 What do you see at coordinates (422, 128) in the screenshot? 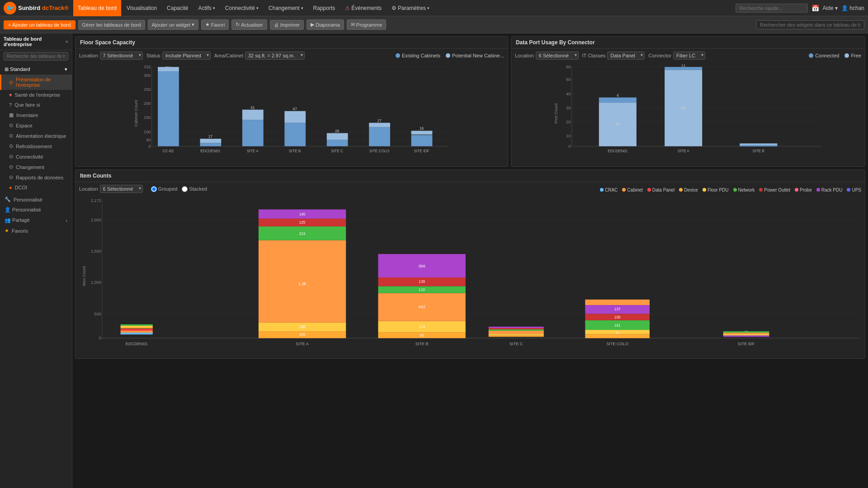
I see `svg-text: 16` at bounding box center [422, 128].